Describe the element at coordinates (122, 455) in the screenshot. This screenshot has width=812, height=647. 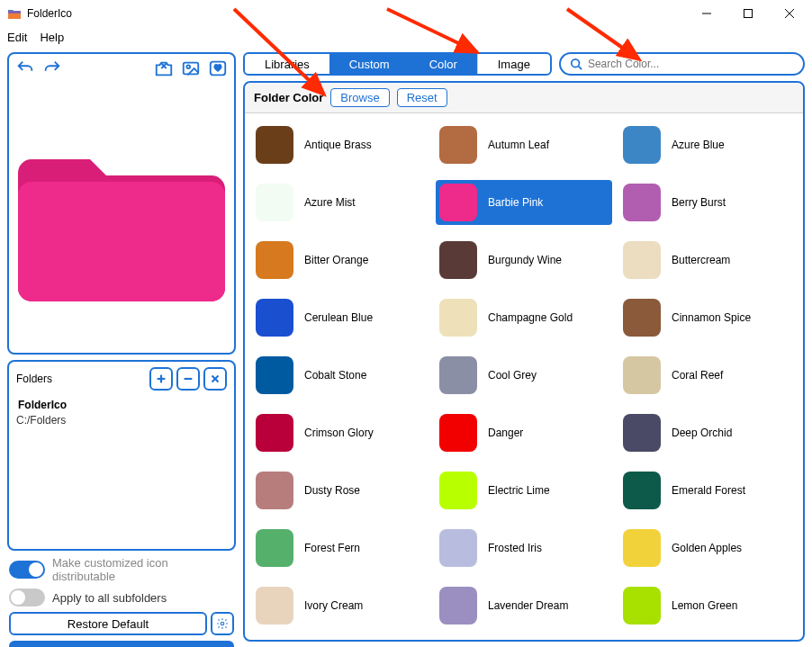
I see `folders-panel: Folders FolderIcoC:/Folders` at that location.